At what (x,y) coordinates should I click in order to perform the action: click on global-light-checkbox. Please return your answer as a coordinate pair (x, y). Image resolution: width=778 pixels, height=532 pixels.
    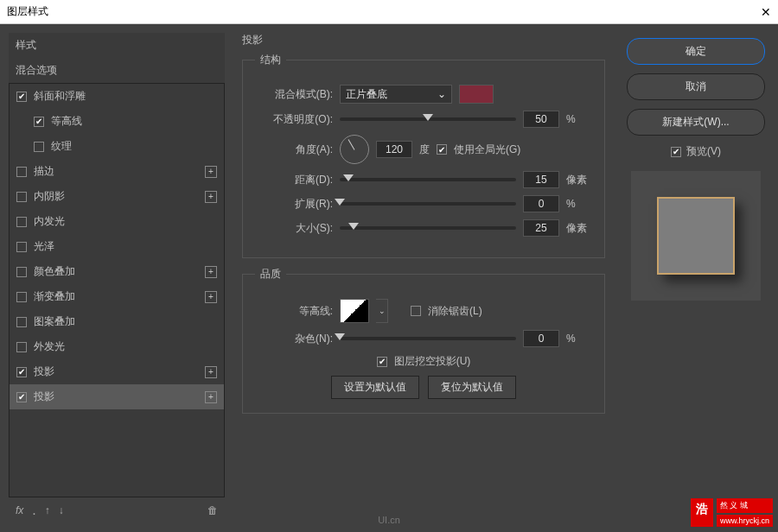
    Looking at the image, I should click on (442, 149).